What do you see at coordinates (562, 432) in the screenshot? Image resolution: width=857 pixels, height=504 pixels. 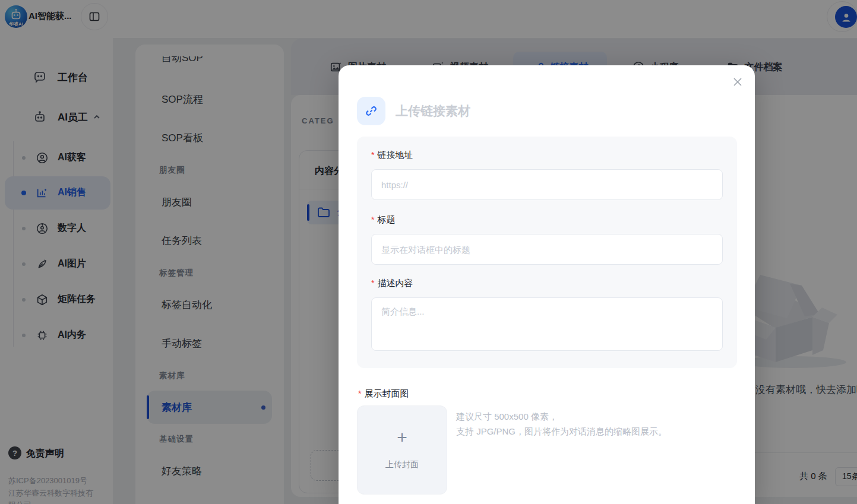 I see `cover-hint-line2: 支持 JPG/PNG，图片将作为对话消息的缩略图展示。` at bounding box center [562, 432].